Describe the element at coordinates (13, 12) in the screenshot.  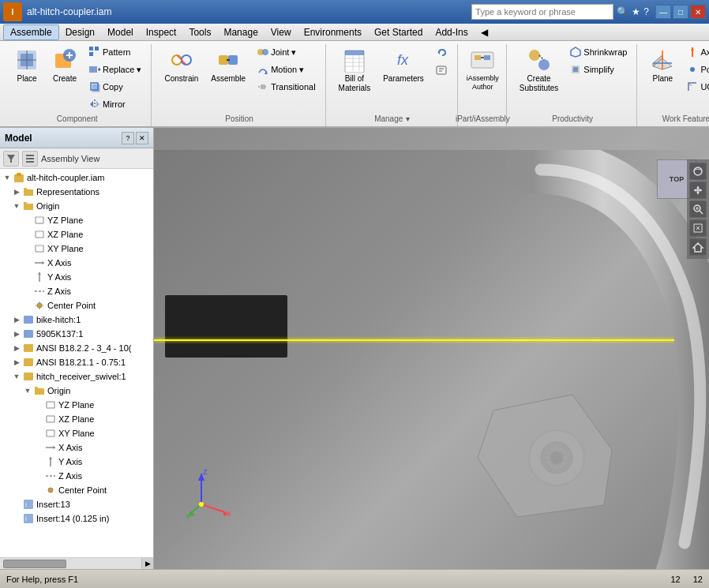
I see `app-icon: I` at that location.